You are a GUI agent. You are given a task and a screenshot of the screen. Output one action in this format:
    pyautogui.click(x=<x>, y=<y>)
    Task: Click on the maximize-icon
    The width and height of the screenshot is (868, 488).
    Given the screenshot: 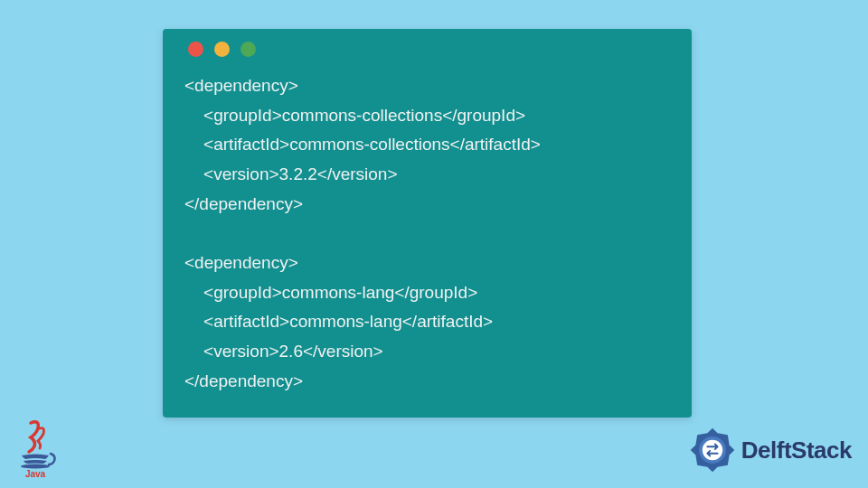 What is the action you would take?
    pyautogui.click(x=248, y=49)
    